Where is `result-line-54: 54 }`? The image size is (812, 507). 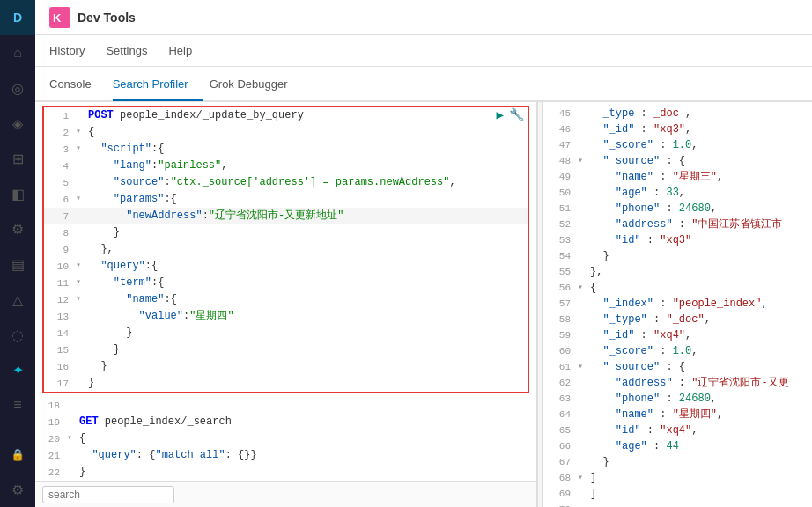
result-line-54: 54 } is located at coordinates (677, 256).